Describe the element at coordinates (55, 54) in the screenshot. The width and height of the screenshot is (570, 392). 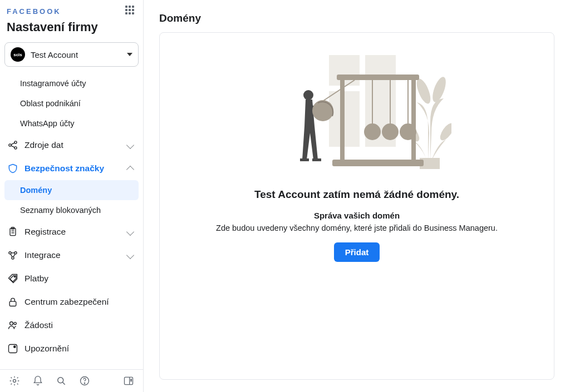
I see `account-name: Test Account` at that location.